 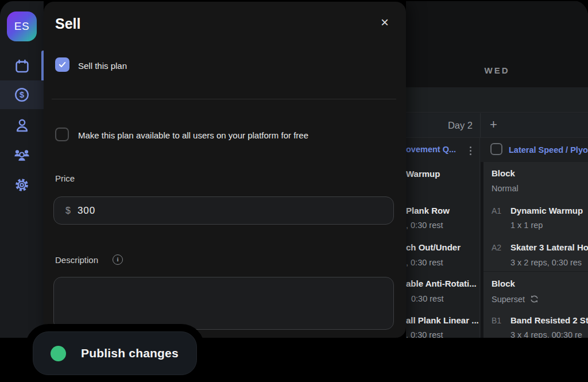 I want to click on kebab-menu-icon, so click(x=471, y=151).